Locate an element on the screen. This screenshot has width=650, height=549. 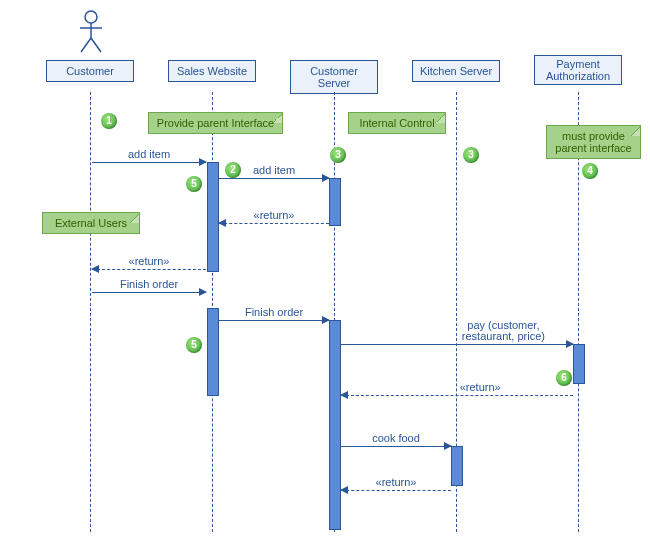
msg-return-4: «return» is located at coordinates (396, 490).